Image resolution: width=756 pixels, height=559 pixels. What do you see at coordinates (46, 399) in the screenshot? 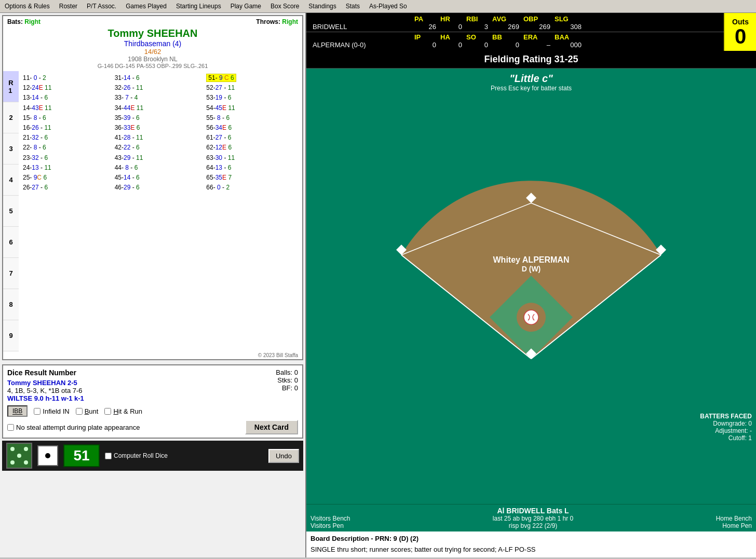
I see `dice-result-pitcher: WILTSE 9.0 h-11 w-1 k-1` at bounding box center [46, 399].